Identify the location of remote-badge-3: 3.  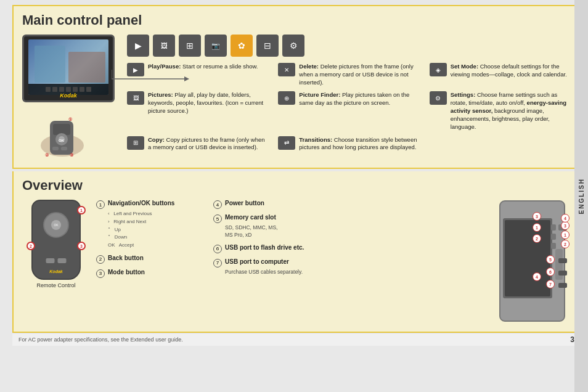
(81, 246).